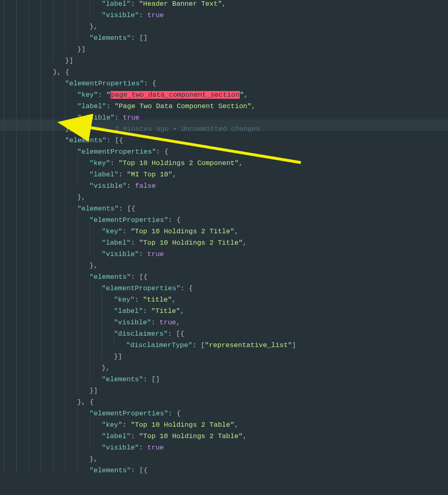 This screenshot has width=448, height=495. I want to click on code-line: "disclaimers": [{, so click(224, 330).